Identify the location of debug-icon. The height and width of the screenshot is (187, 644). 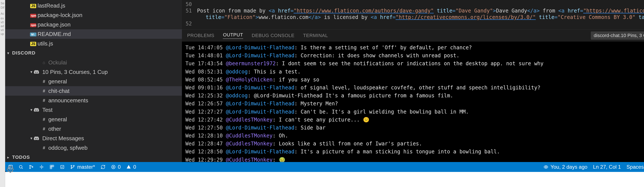
(42, 167).